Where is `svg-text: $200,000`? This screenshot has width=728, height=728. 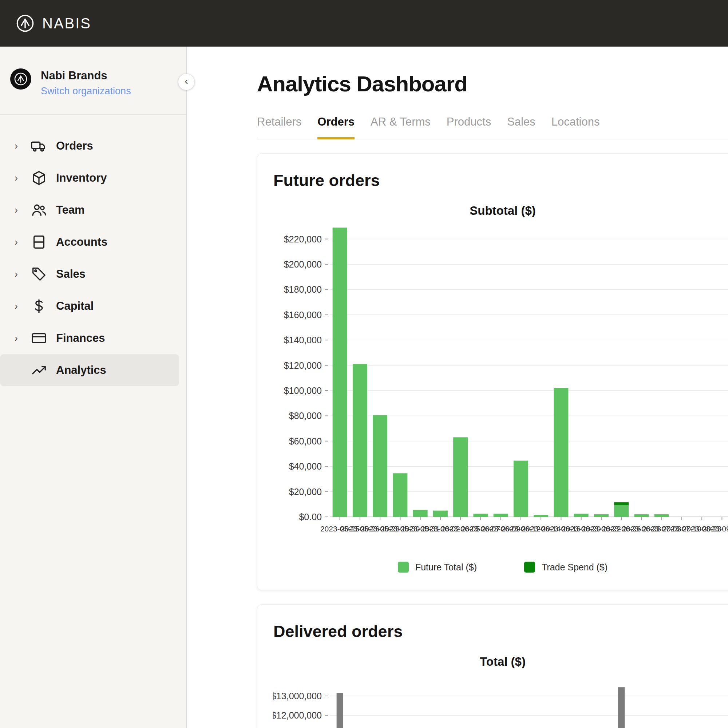 svg-text: $200,000 is located at coordinates (303, 265).